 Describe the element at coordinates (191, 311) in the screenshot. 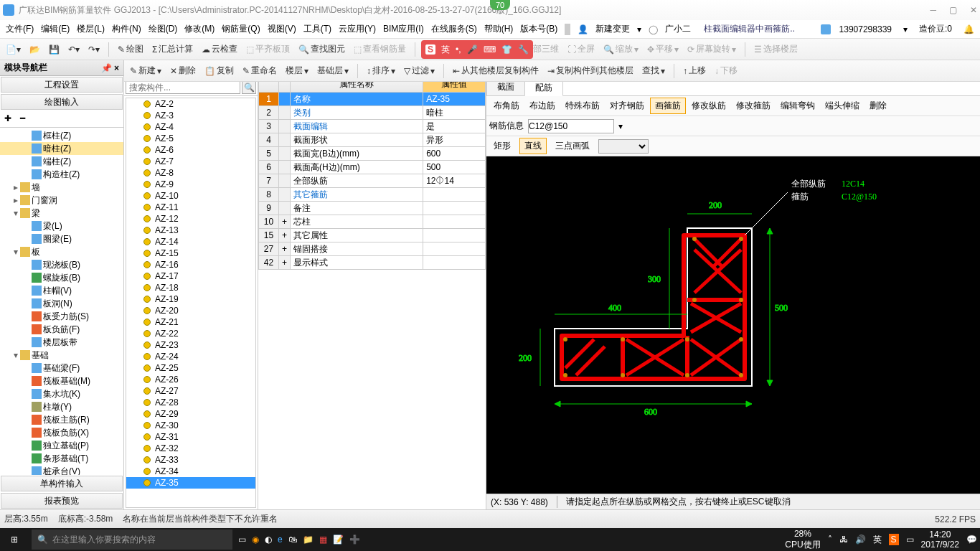

I see `list-item: AZ-20` at that location.